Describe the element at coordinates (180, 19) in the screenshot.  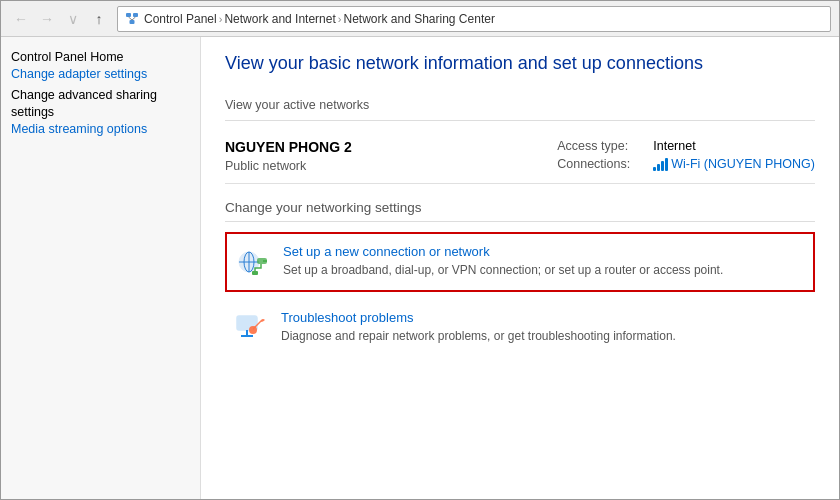
I see `breadcrumb-item-0: Control Panel` at that location.